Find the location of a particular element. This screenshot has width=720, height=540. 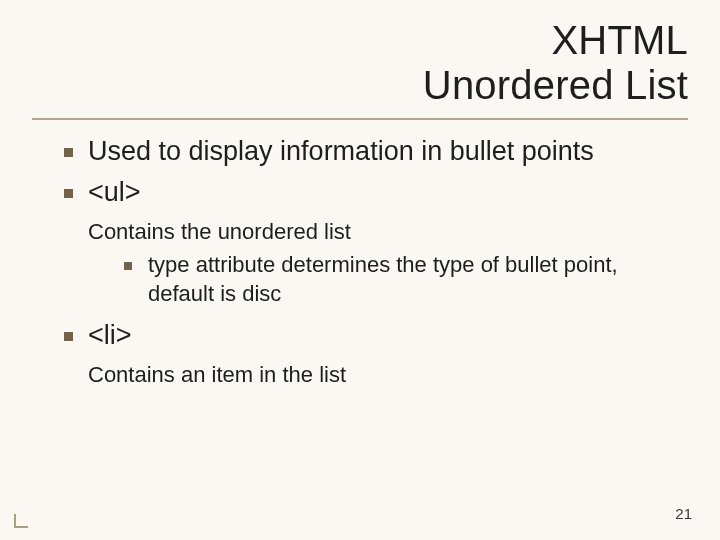

page-number: 21 is located at coordinates (684, 514).